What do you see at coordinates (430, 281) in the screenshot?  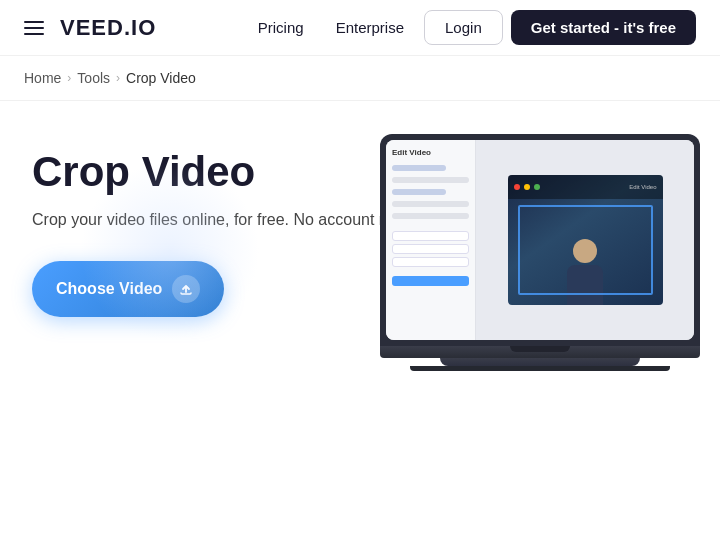 I see `sidebar-button` at bounding box center [430, 281].